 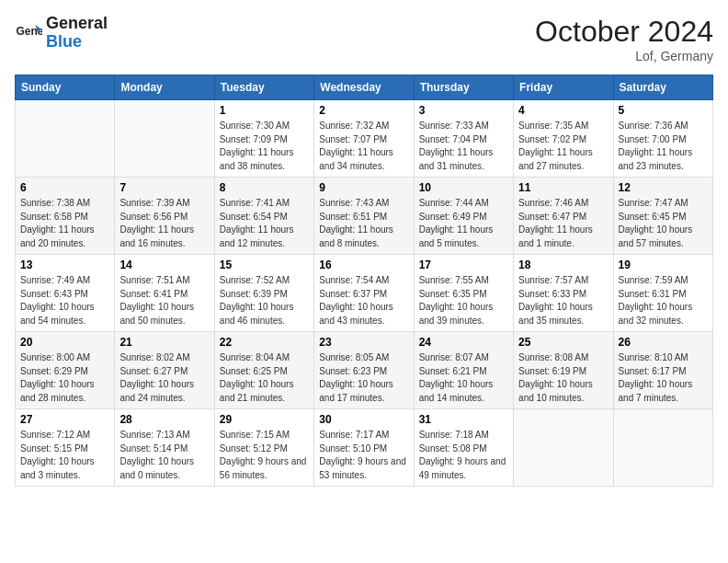 I want to click on weekday-header: Friday, so click(x=563, y=88).